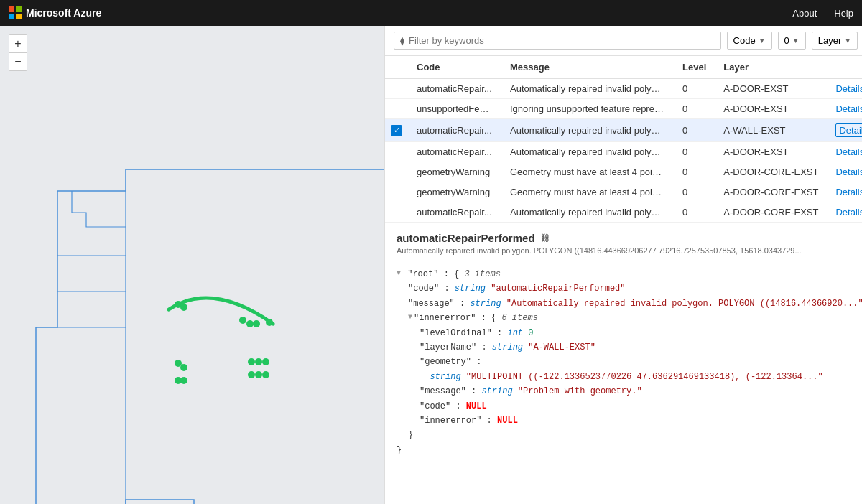 Image resolution: width=862 pixels, height=504 pixels. What do you see at coordinates (843, 13) in the screenshot?
I see `help-link: Help` at bounding box center [843, 13].